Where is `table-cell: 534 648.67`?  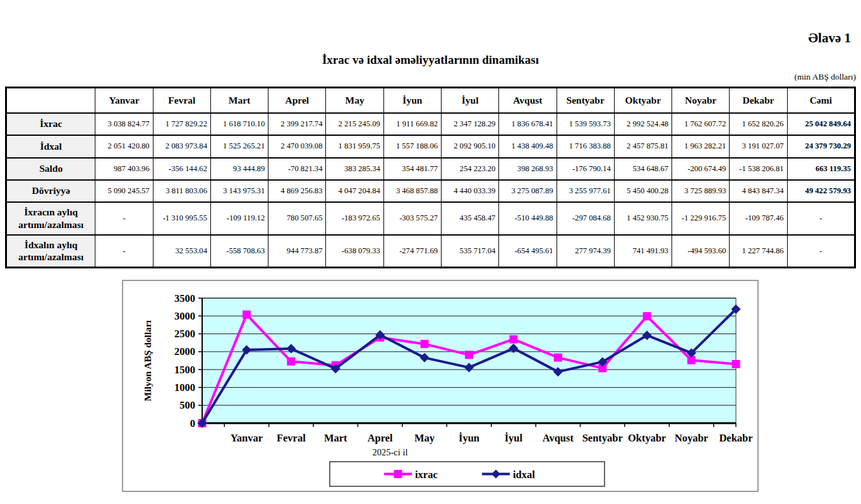
table-cell: 534 648.67 is located at coordinates (643, 169).